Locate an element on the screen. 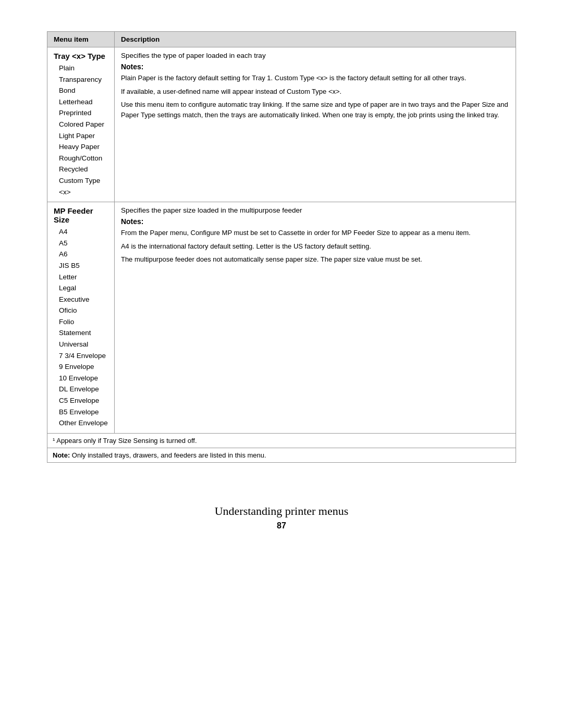  list-item: Heavy Paper is located at coordinates (81, 147).